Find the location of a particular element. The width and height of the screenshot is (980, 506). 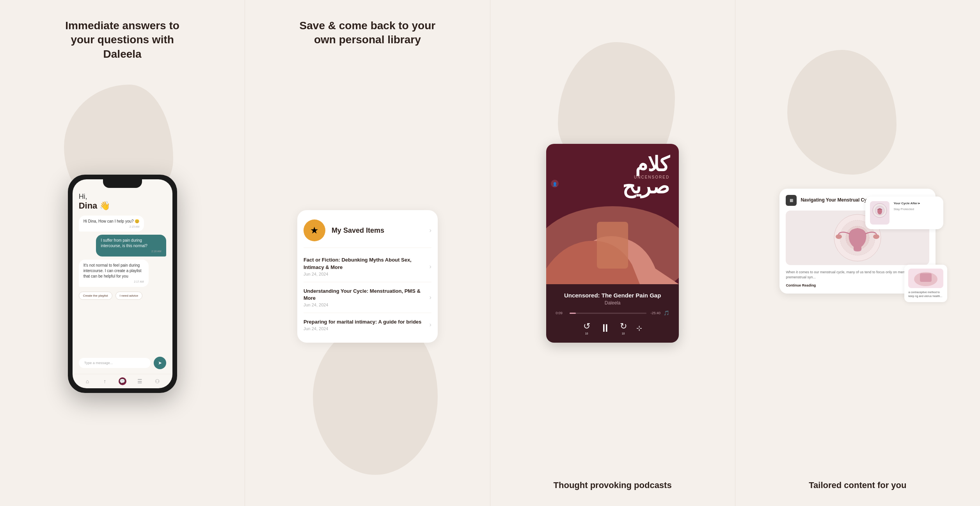

library-item-title-1: Understanding Your Cycle: Menstruation, … is located at coordinates (364, 295).